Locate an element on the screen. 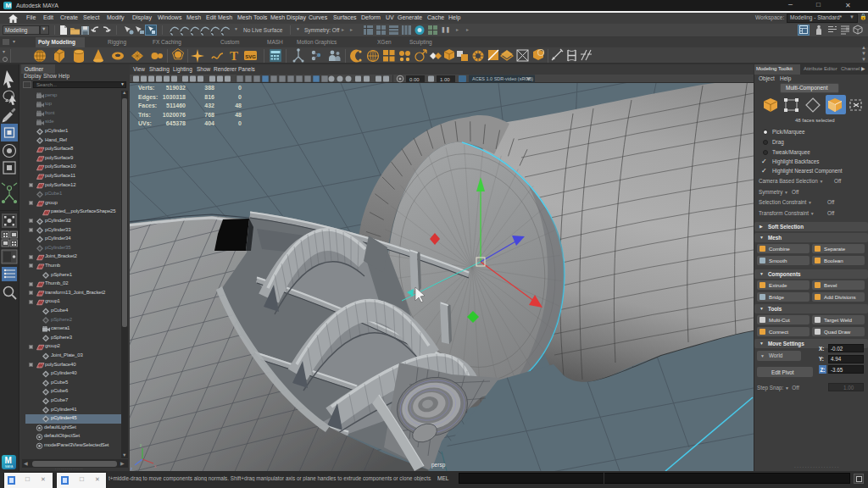  svg-text: Faces: is located at coordinates (147, 105).